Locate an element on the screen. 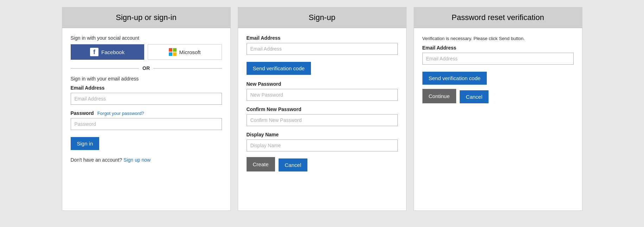  confirm-password-field-group: Confirm New Password is located at coordinates (322, 116).